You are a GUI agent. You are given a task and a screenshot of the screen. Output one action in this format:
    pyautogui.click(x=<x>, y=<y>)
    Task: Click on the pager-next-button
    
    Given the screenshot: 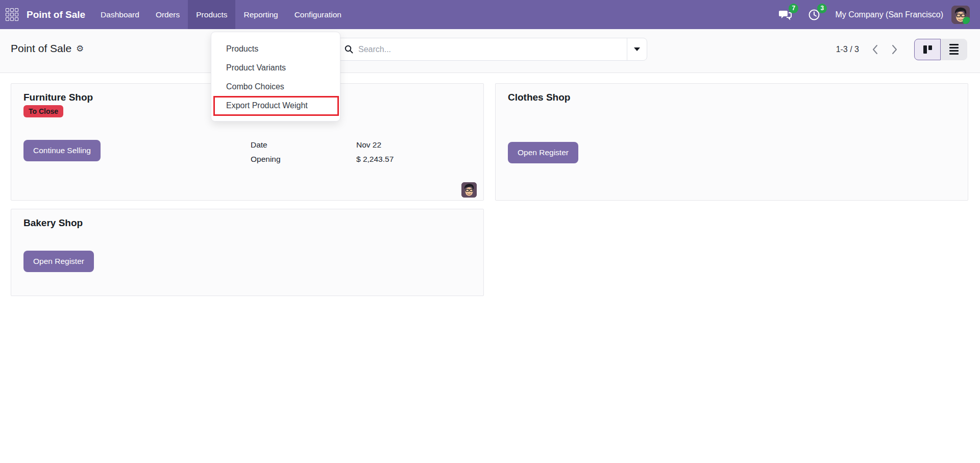 What is the action you would take?
    pyautogui.click(x=894, y=50)
    